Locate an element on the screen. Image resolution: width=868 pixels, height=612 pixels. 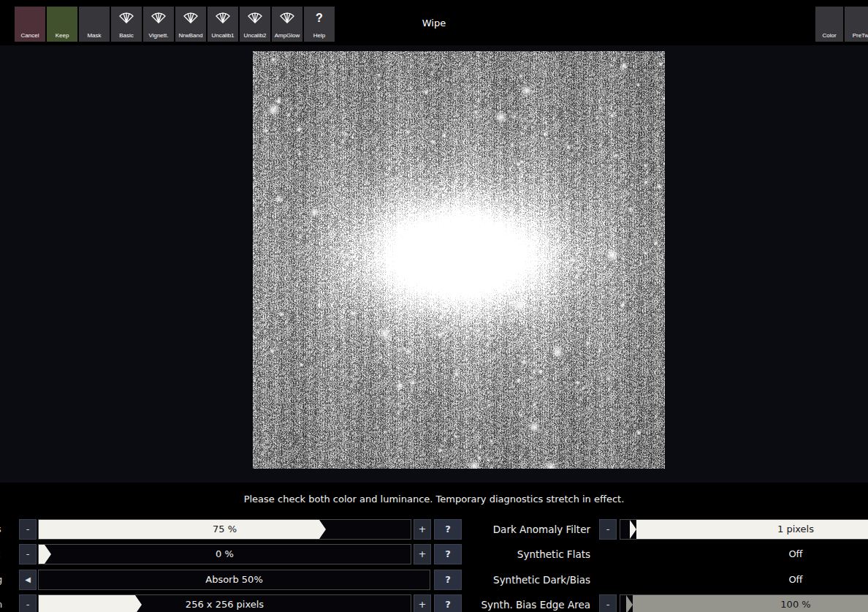
status-message: Please check both color and luminance. T… is located at coordinates (434, 499).